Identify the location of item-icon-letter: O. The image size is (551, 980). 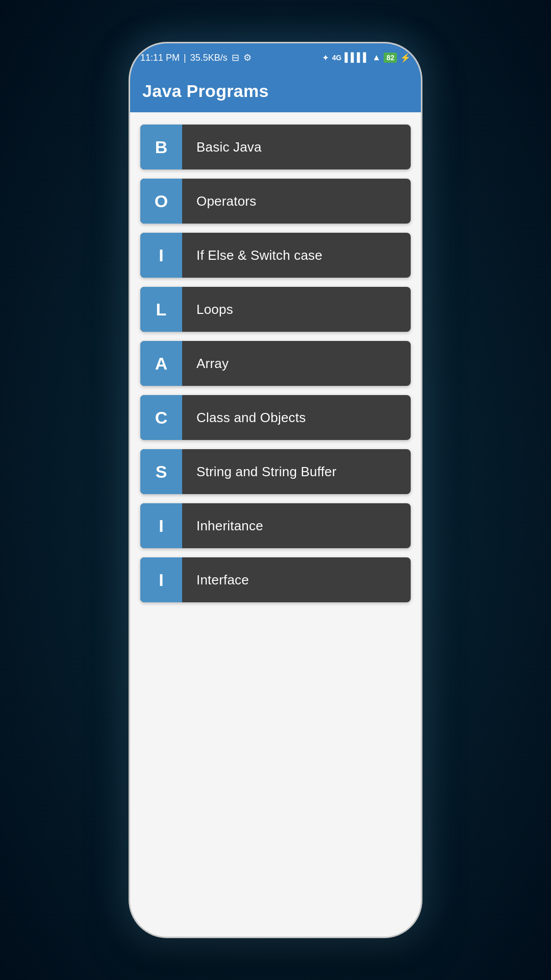
(161, 201).